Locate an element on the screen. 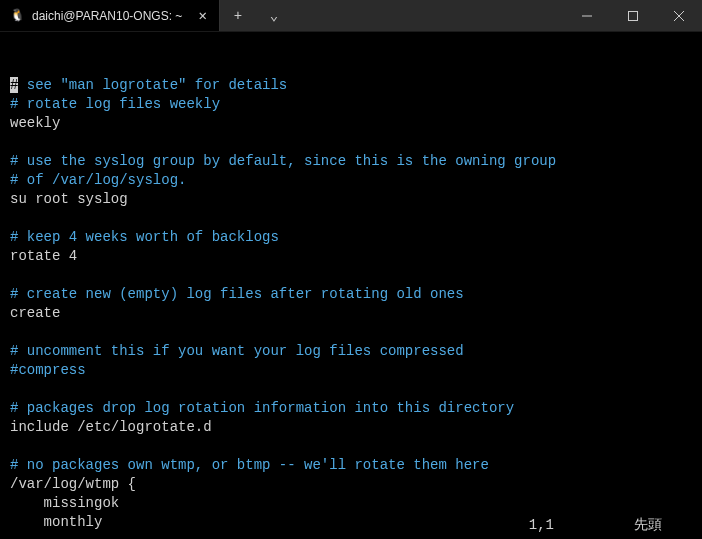 The height and width of the screenshot is (539, 702). window-titlebar: 🐧 daichi@PARAN10-ONGS: ~ ✕ + ⌄ is located at coordinates (351, 16).